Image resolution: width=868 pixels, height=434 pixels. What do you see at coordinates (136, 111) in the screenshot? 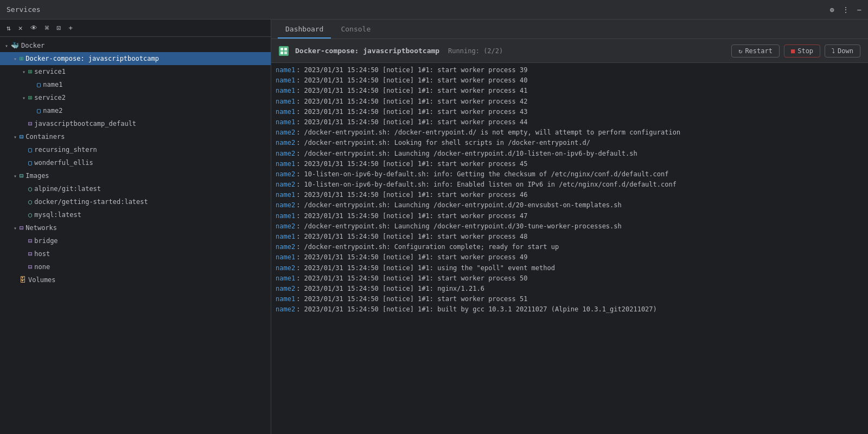
I see `tree-item-name2: ▢name2` at bounding box center [136, 111].